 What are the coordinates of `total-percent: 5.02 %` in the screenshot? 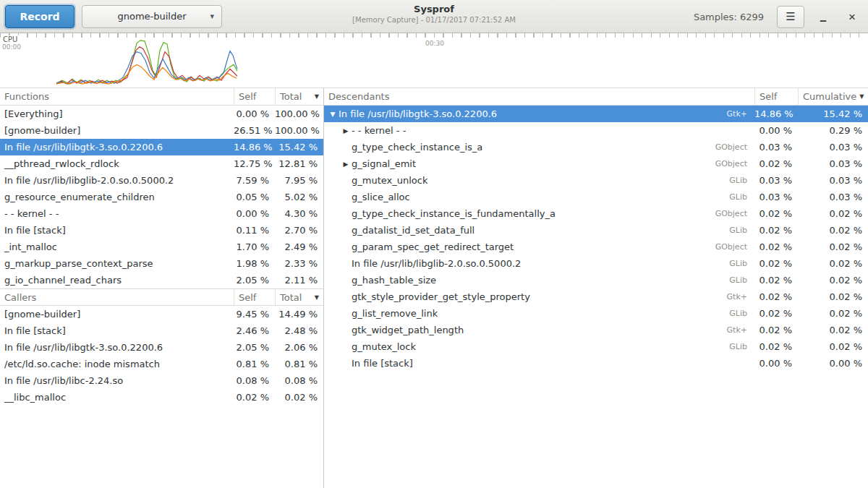 It's located at (299, 197).